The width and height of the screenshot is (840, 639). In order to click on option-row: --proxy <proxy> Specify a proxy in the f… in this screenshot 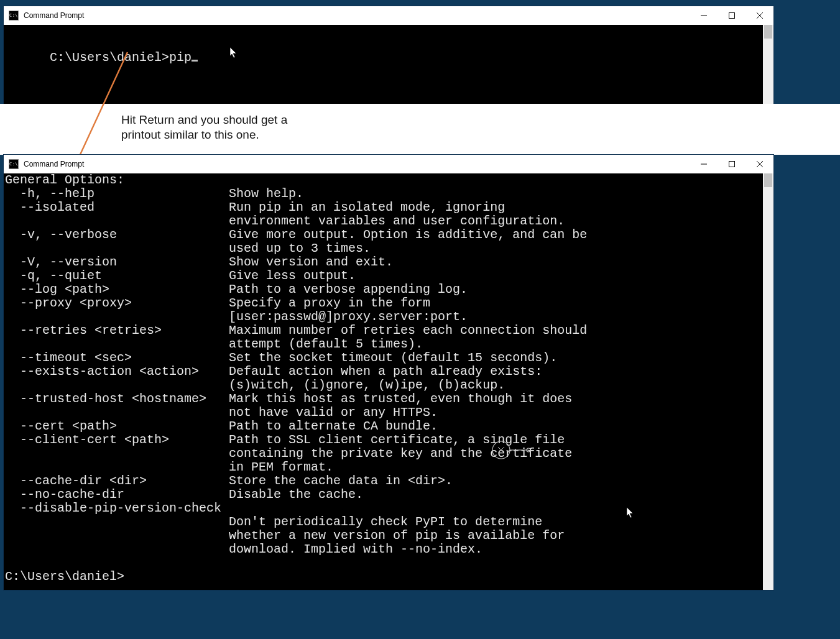, I will do `click(218, 303)`.